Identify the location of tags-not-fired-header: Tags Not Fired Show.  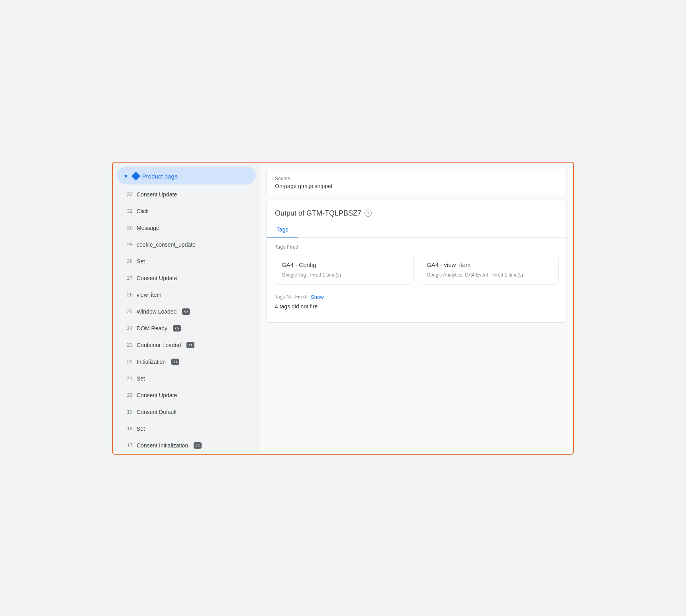
(417, 297).